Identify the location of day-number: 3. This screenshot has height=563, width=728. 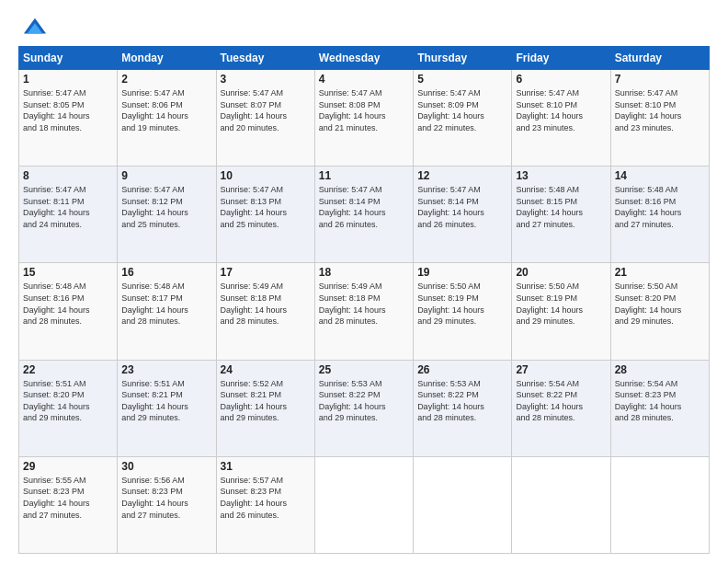
(266, 79).